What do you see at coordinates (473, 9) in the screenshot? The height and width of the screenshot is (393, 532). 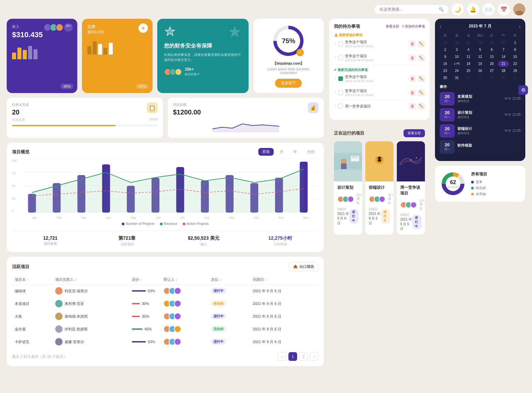 I see `notification-button: 🔔` at bounding box center [473, 9].